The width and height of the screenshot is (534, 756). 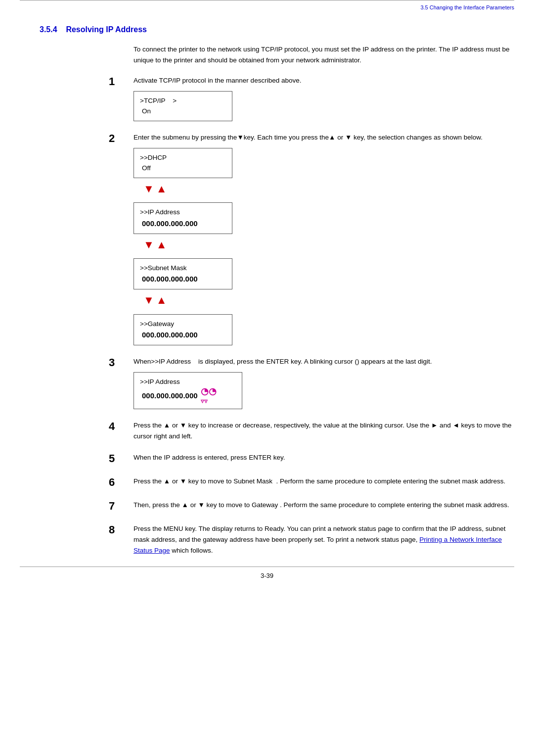 I want to click on chain-dhcp-line2: Off, so click(x=183, y=168).